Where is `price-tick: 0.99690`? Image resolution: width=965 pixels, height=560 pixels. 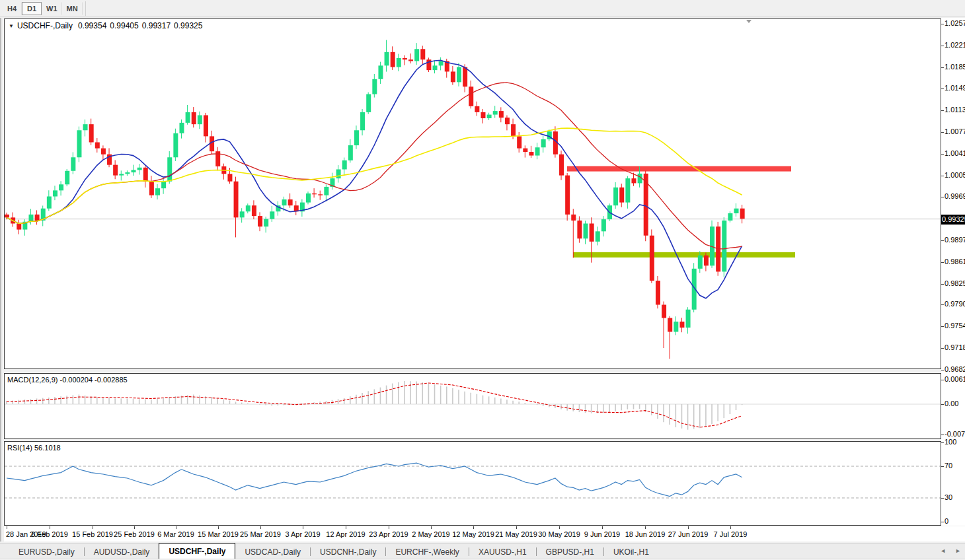 price-tick: 0.99690 is located at coordinates (954, 196).